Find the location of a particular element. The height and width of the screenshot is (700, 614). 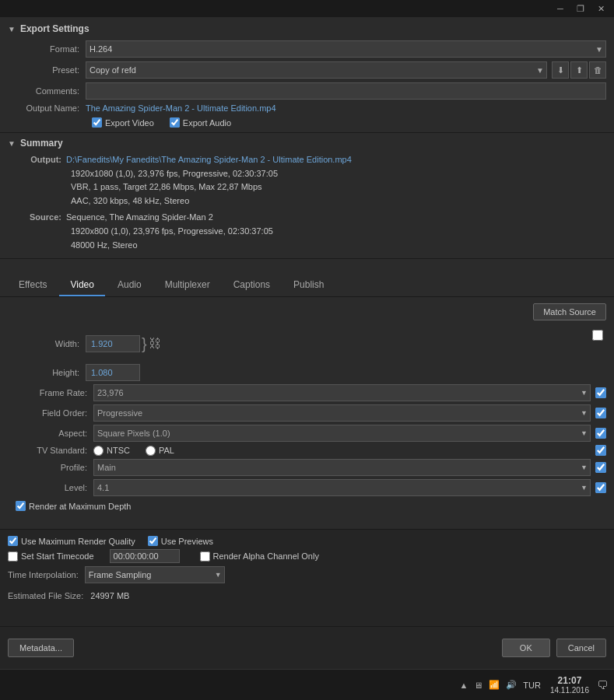

wh-checkbox is located at coordinates (598, 335).